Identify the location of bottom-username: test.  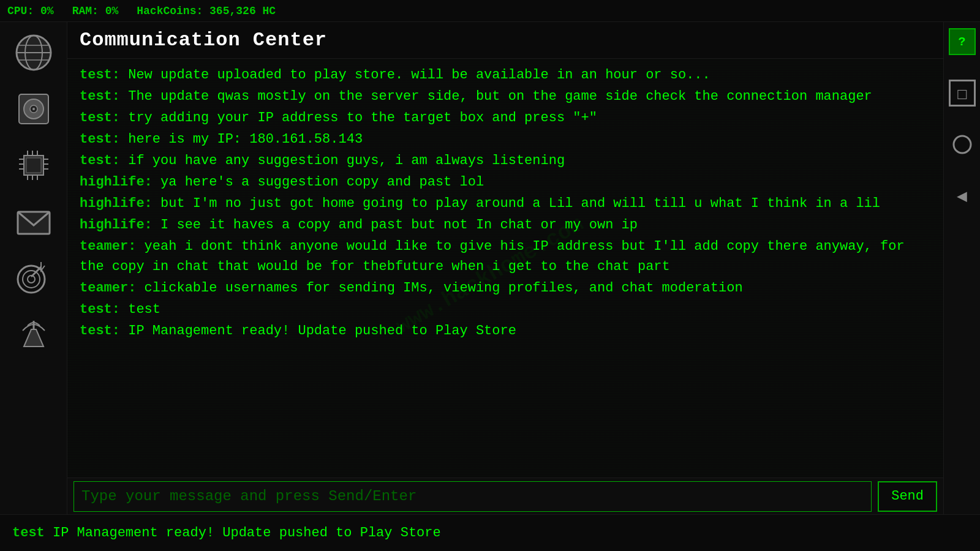
(28, 533).